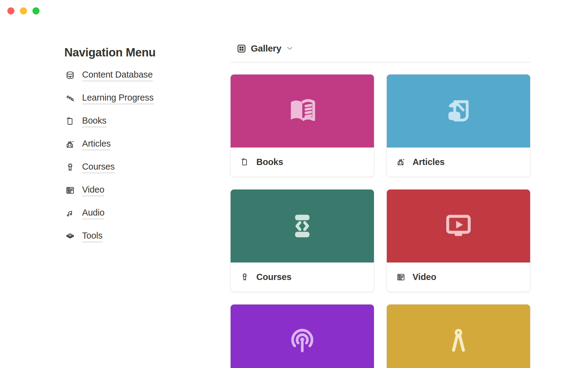 The image size is (588, 368). Describe the element at coordinates (136, 236) in the screenshot. I see `nav-item-tools: Tools` at that location.